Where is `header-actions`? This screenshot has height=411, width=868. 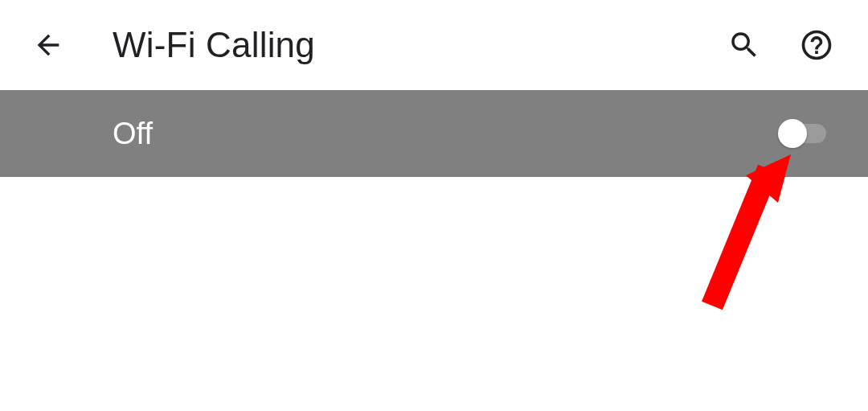
header-actions is located at coordinates (780, 45).